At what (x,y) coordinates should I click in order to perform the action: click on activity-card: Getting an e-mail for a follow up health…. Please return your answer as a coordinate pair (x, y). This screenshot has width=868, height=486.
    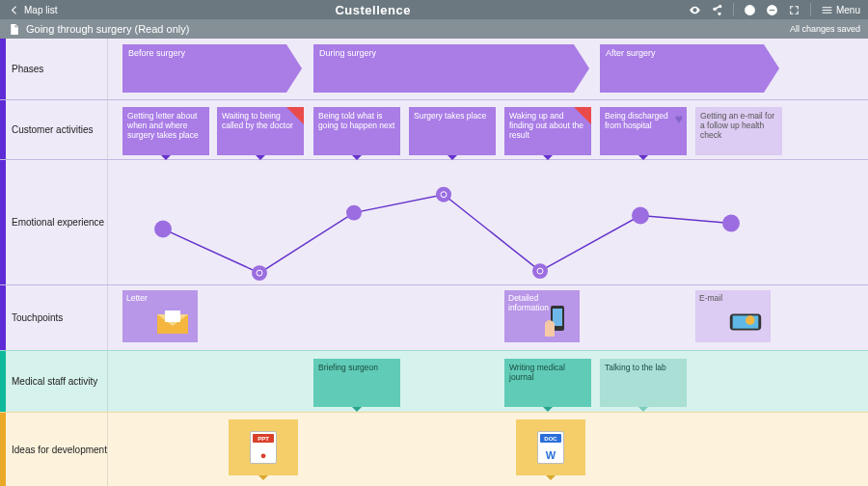
    Looking at the image, I should click on (739, 131).